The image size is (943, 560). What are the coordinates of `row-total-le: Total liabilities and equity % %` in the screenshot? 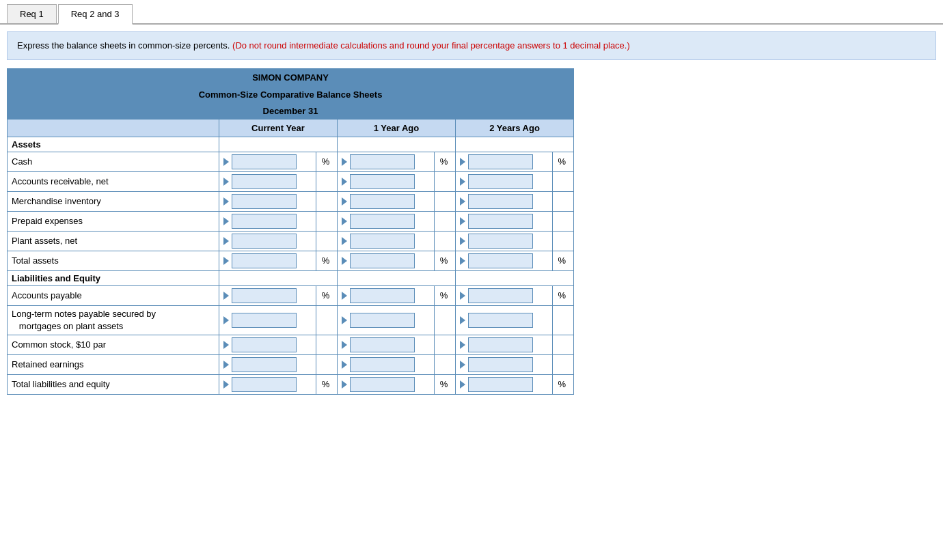 It's located at (291, 384).